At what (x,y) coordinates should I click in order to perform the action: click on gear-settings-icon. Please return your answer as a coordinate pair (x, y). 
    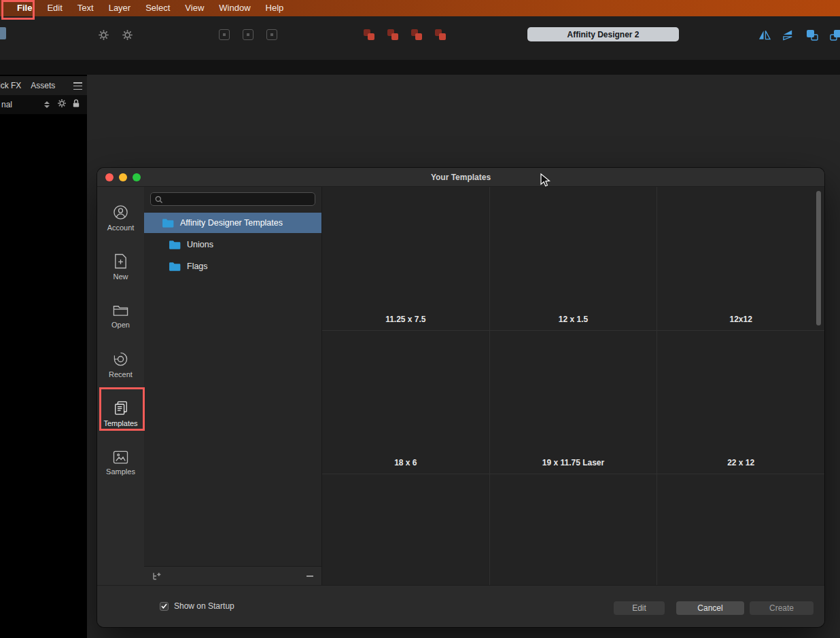
    Looking at the image, I should click on (127, 35).